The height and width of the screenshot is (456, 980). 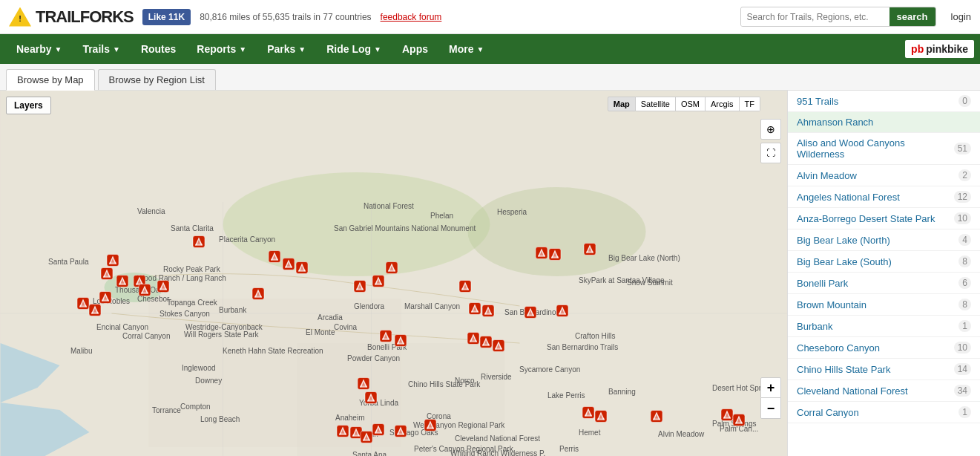 I want to click on nav-item-nearby: Nearby ▼, so click(x=39, y=49).